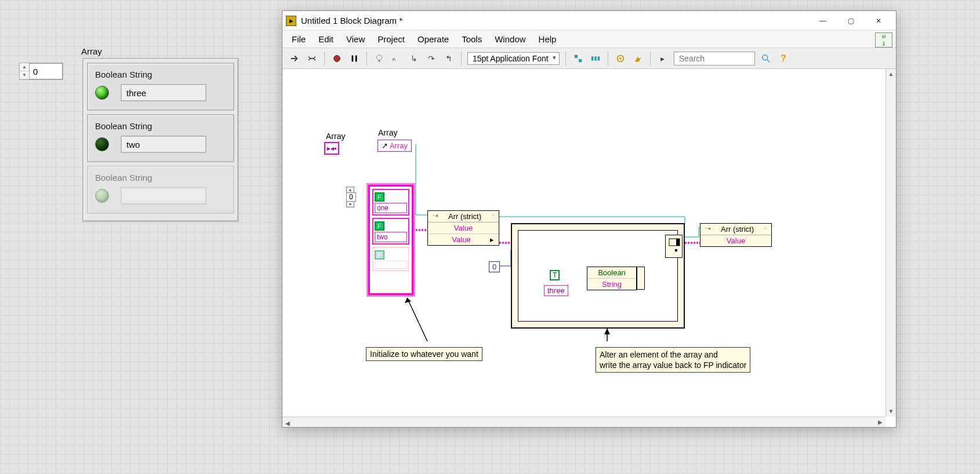 Image resolution: width=980 pixels, height=474 pixels. What do you see at coordinates (463, 239) in the screenshot?
I see `prop-node-row: Value▸` at bounding box center [463, 239].